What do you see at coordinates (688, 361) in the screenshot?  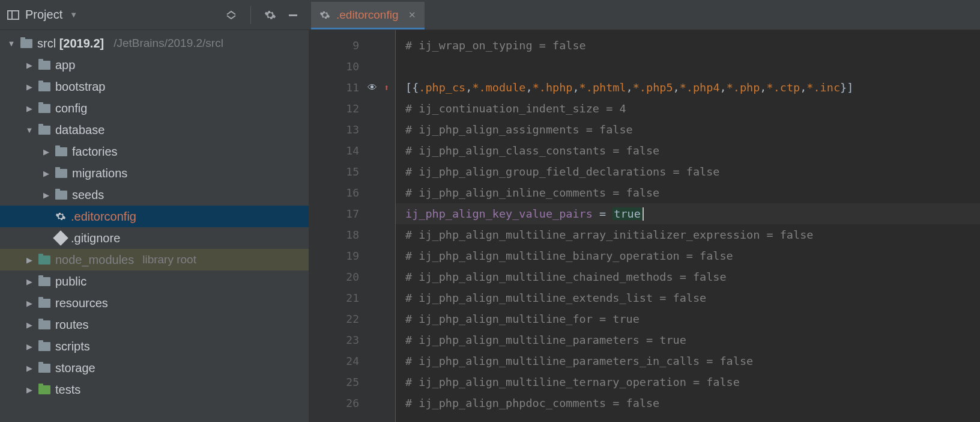 I see `code-line: # ij_php_align_multiline_parameters_in_c…` at bounding box center [688, 361].